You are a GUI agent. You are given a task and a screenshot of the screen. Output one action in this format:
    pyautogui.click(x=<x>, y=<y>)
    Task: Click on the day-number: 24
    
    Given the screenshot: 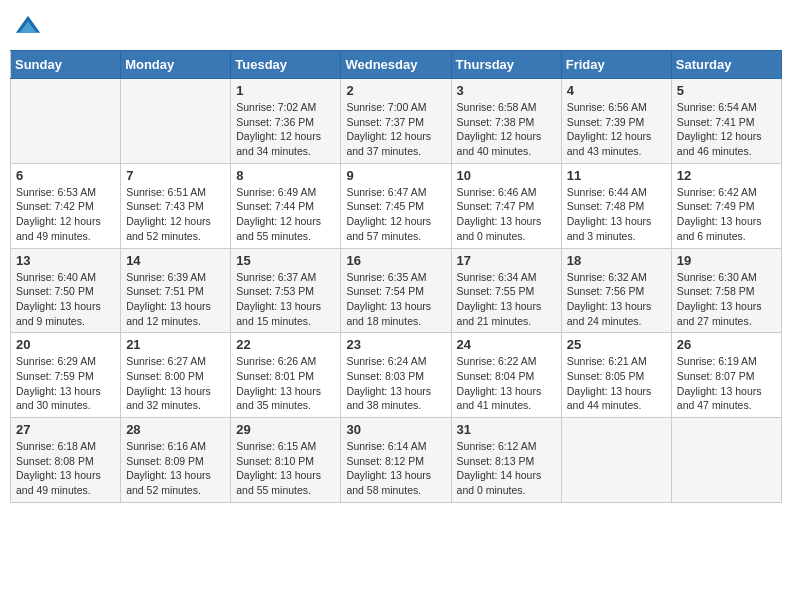 What is the action you would take?
    pyautogui.click(x=506, y=344)
    